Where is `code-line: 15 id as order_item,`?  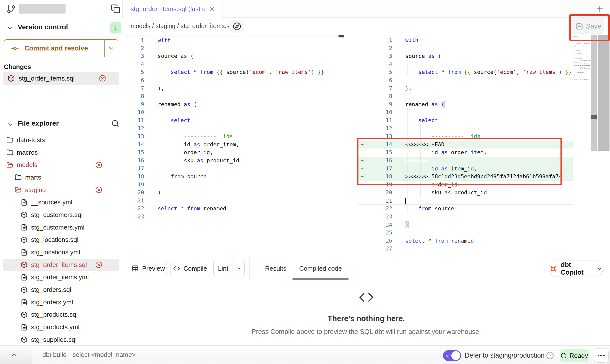 code-line: 15 id as order_item, is located at coordinates (466, 153).